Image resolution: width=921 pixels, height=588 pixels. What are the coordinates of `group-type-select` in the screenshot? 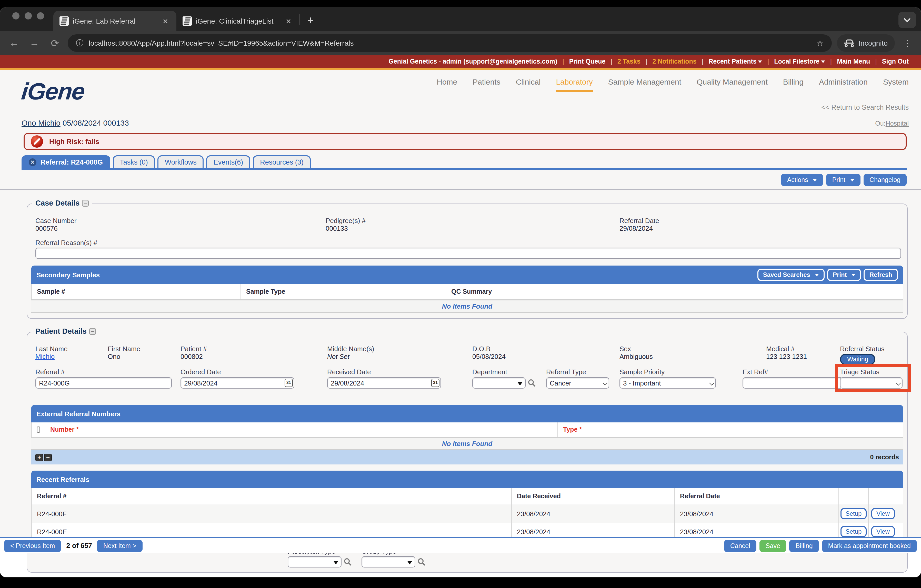 It's located at (389, 562).